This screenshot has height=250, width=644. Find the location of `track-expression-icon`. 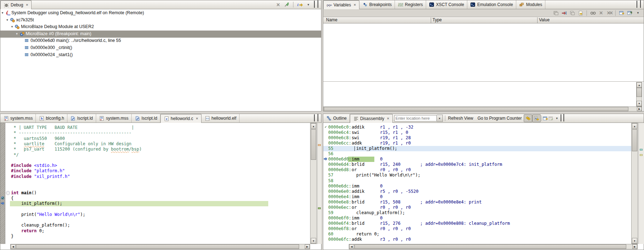

track-expression-icon is located at coordinates (528, 118).